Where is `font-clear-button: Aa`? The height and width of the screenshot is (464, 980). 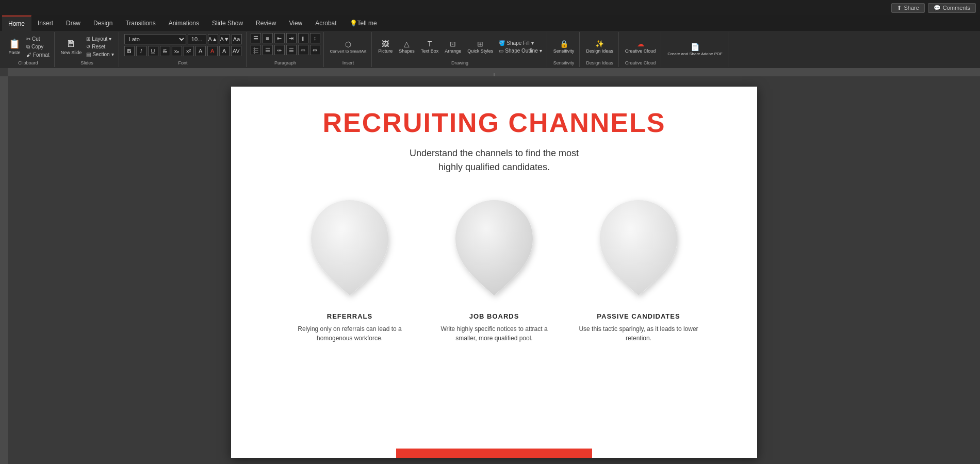
font-clear-button: Aa is located at coordinates (237, 39).